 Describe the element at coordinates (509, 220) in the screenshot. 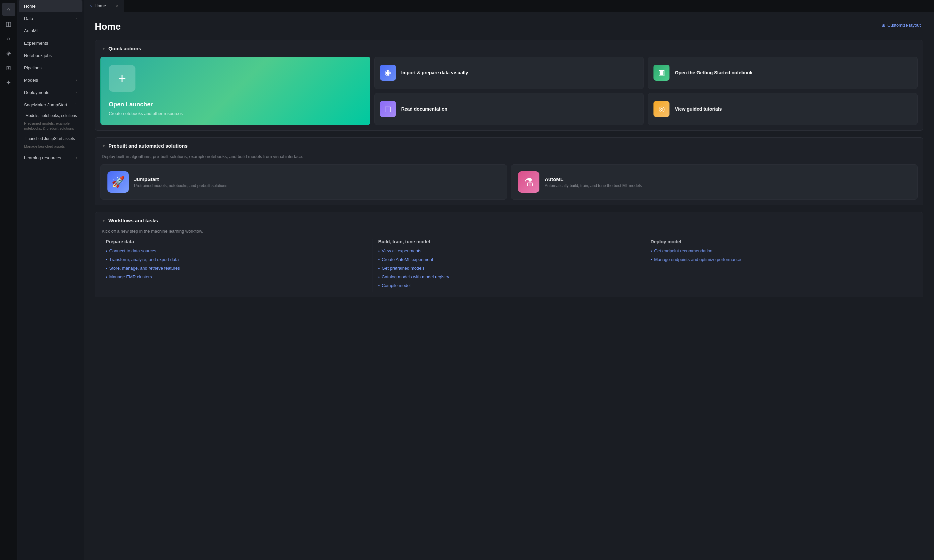

I see `workflows-header: ▼ Workflows and tasks` at that location.